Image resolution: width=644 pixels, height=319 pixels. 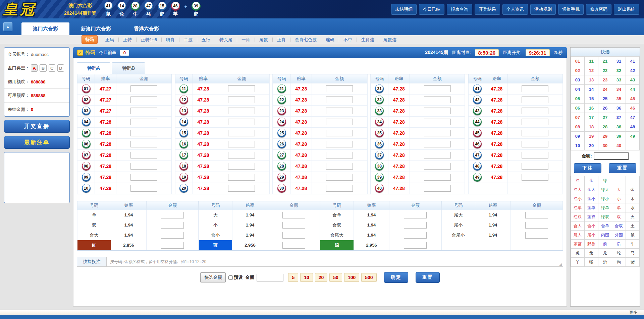 I want to click on quick-number: 06, so click(x=578, y=108).